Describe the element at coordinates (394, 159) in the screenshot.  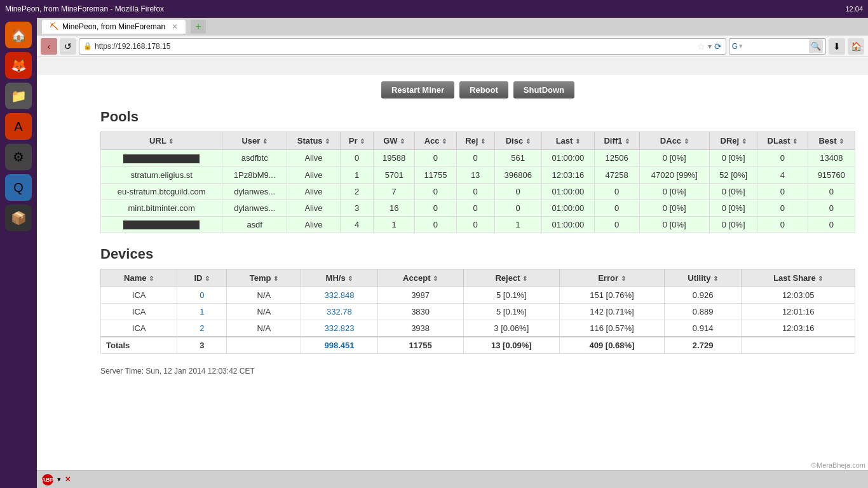
I see `pool-gw: 19588` at that location.